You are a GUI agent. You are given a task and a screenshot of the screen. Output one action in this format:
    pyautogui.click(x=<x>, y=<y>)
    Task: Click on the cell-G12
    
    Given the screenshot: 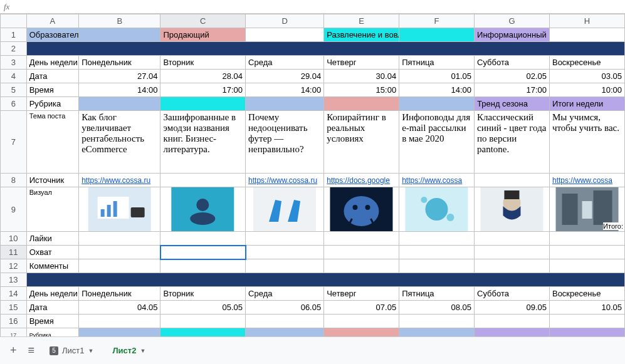 What is the action you would take?
    pyautogui.click(x=512, y=266)
    